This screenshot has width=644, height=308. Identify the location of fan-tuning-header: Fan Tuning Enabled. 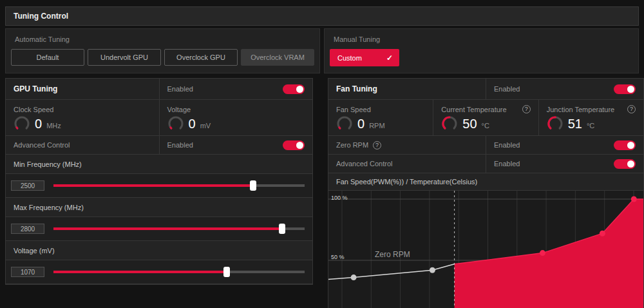
(486, 89).